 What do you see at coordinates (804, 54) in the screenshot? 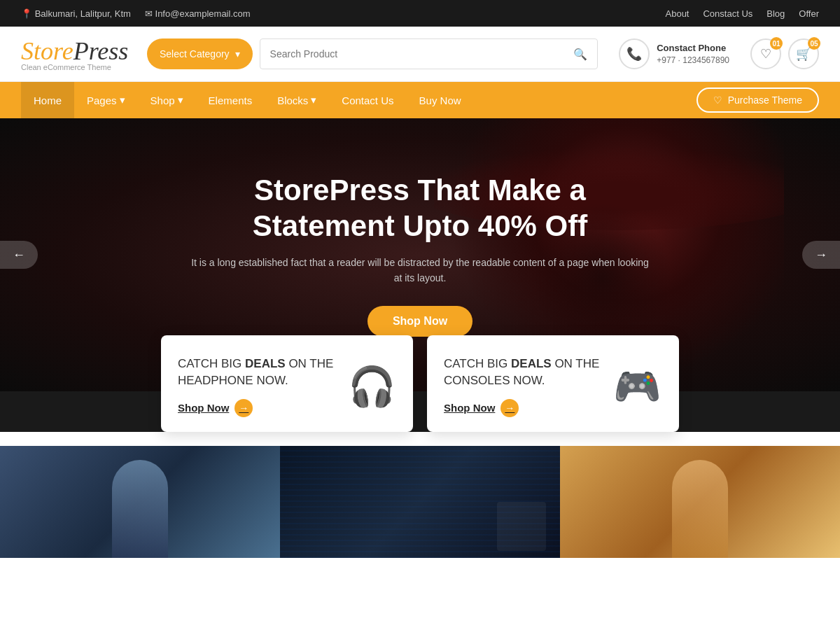
I see `cart-button: 🛒 05` at bounding box center [804, 54].